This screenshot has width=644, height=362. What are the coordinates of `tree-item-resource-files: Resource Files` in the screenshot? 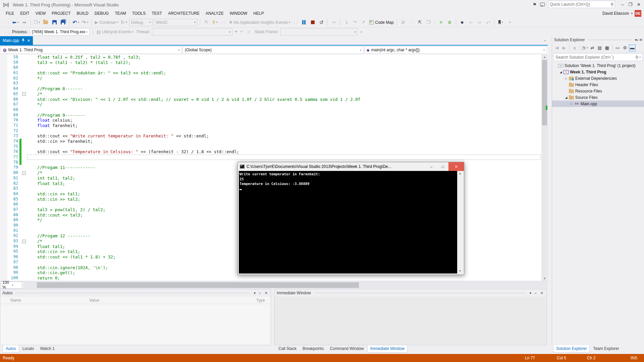 It's located at (598, 91).